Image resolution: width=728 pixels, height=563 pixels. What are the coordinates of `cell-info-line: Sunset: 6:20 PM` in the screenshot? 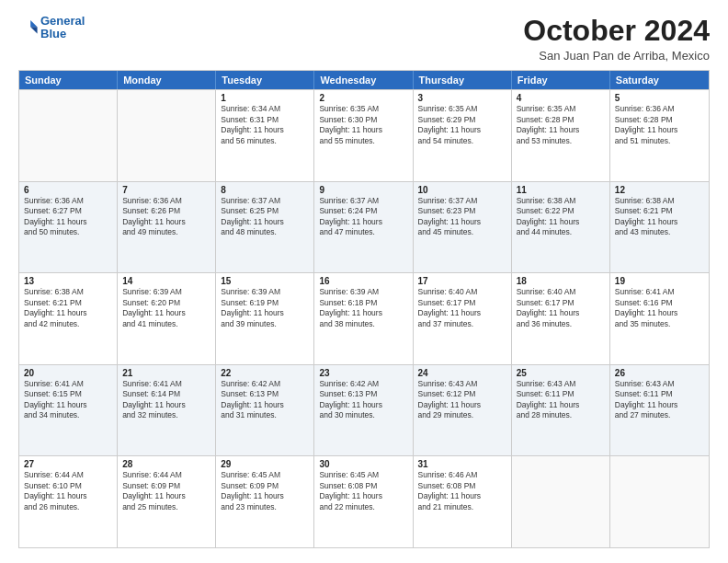 It's located at (166, 304).